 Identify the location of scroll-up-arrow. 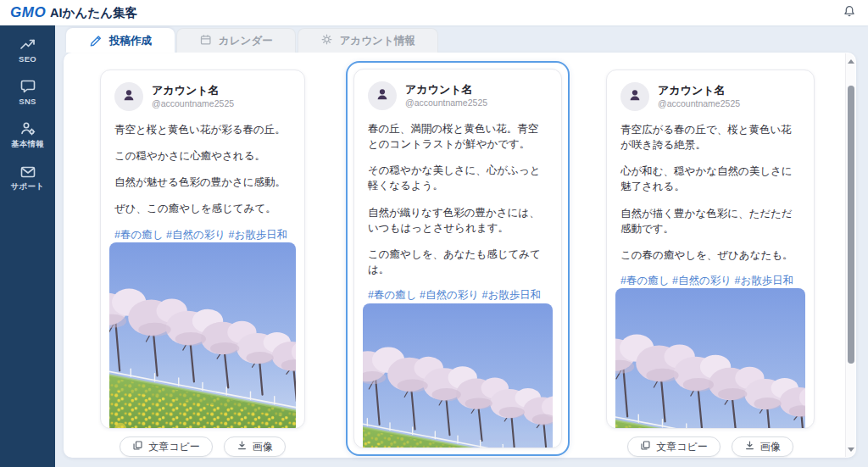
(851, 61).